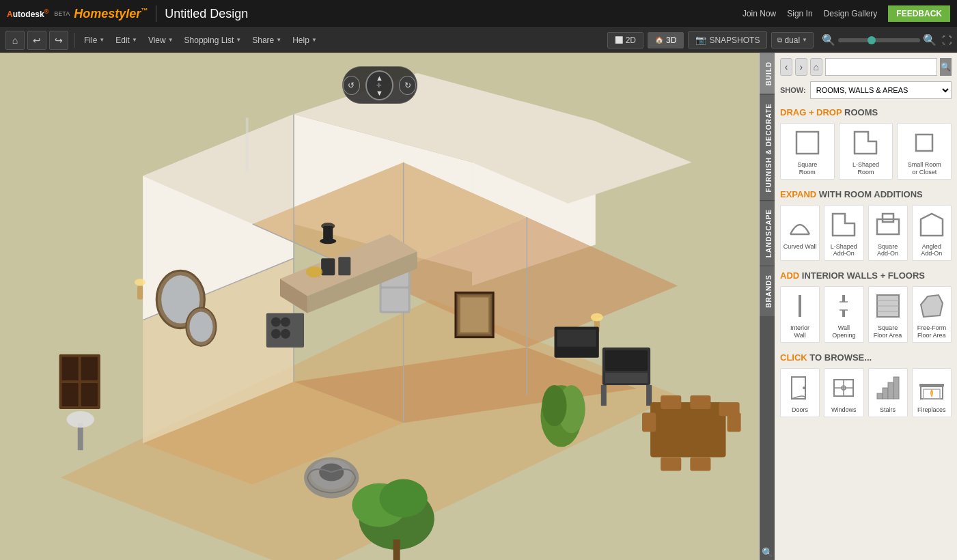 The image size is (957, 560). Describe the element at coordinates (930, 40) in the screenshot. I see `zoom-in-btn: 🔍` at that location.